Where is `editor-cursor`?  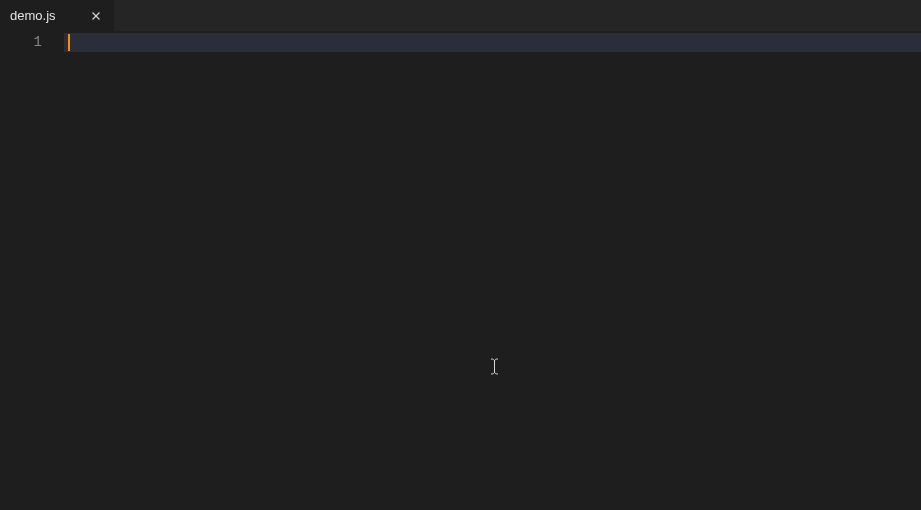
editor-cursor is located at coordinates (69, 42).